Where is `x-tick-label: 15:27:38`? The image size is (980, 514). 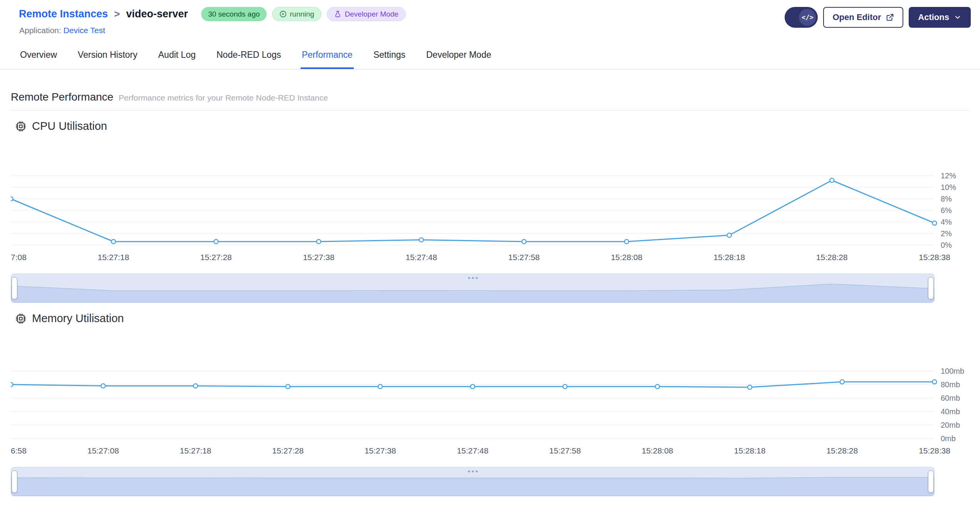
x-tick-label: 15:27:38 is located at coordinates (380, 451).